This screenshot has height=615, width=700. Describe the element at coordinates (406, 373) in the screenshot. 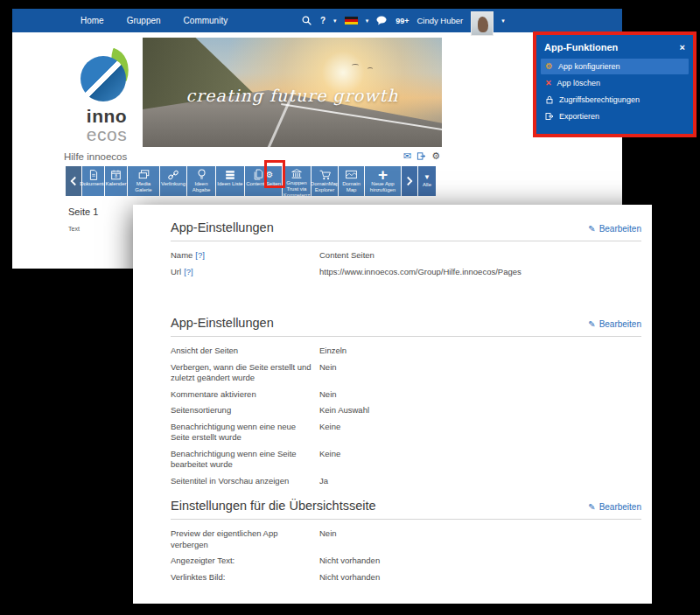

I see `settings-row: Verbergen, wann die Seite erstellt und z…` at that location.